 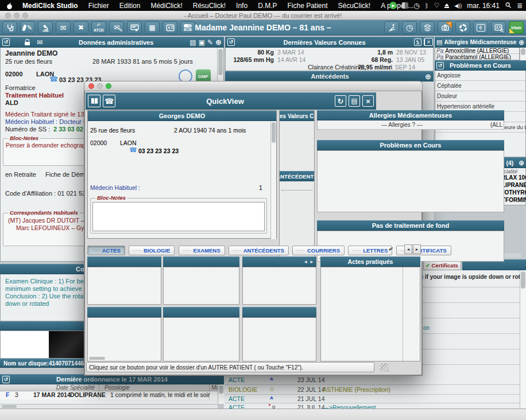 I want to click on qv-patient-scrollbar, so click(x=273, y=180).